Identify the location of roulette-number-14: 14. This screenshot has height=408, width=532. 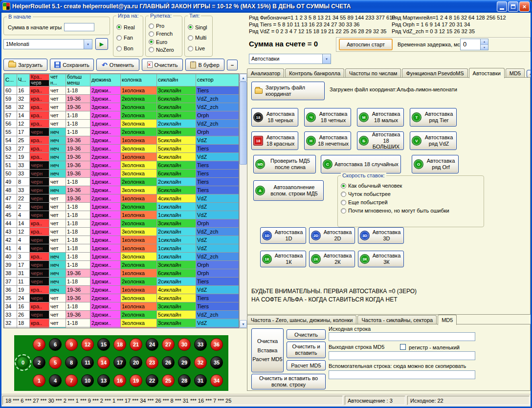
(104, 363).